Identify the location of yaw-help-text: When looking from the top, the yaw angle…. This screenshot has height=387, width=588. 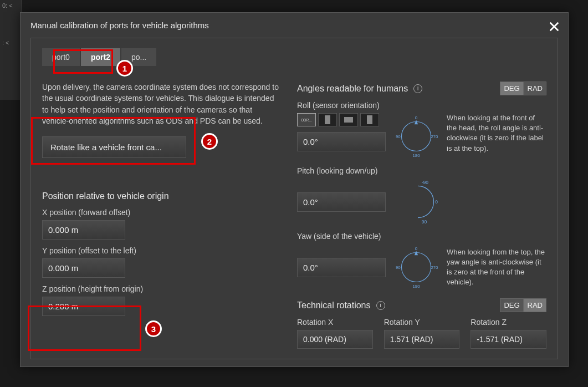
(497, 267).